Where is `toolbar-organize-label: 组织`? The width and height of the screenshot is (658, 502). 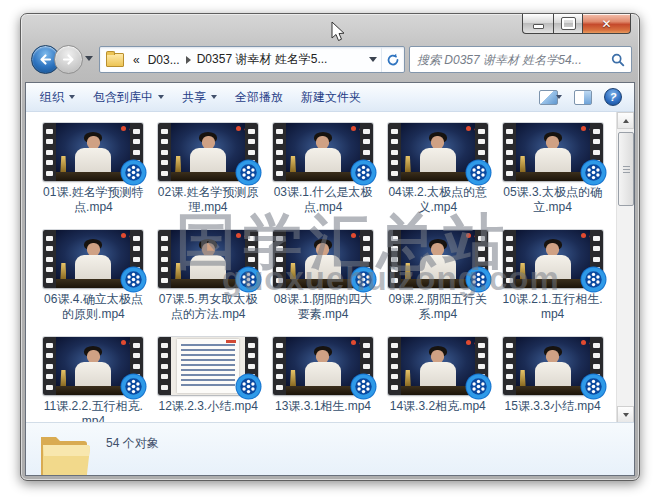
toolbar-organize-label: 组织 is located at coordinates (52, 98).